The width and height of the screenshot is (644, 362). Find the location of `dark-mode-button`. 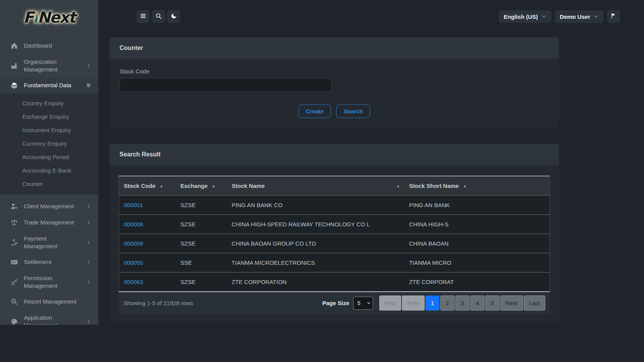

dark-mode-button is located at coordinates (174, 17).